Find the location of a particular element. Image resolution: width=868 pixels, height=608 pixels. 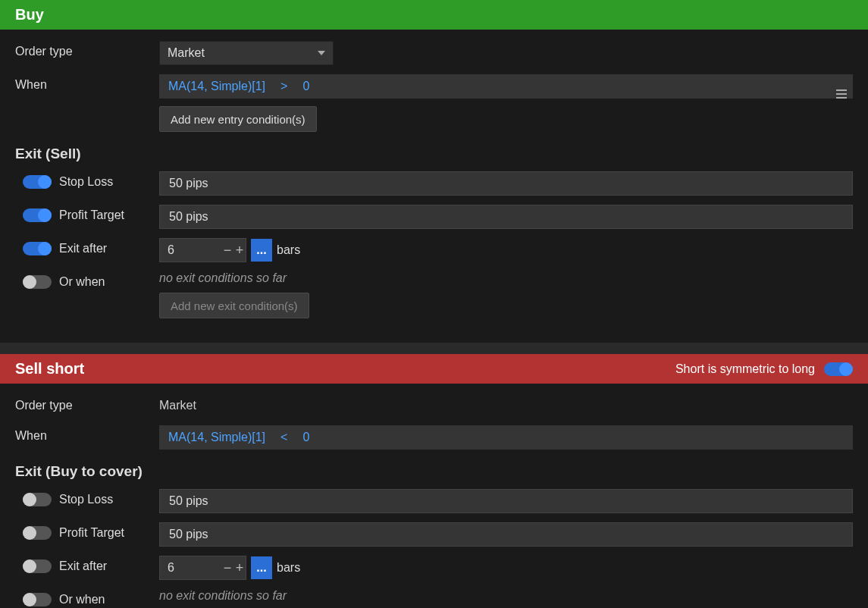

sell-exit-after-label: Exit after is located at coordinates (83, 566).